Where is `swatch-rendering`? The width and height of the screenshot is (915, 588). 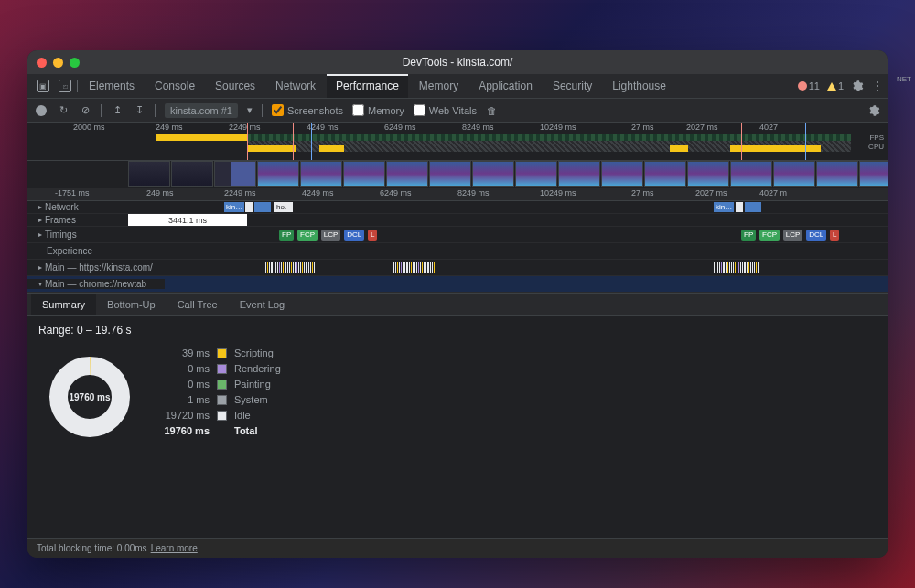 swatch-rendering is located at coordinates (221, 369).